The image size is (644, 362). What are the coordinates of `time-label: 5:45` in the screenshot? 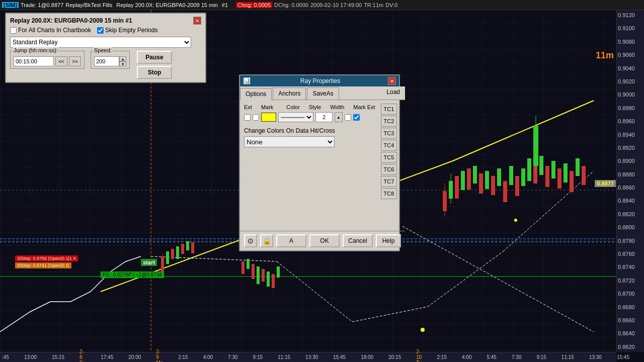 It's located at (491, 357).